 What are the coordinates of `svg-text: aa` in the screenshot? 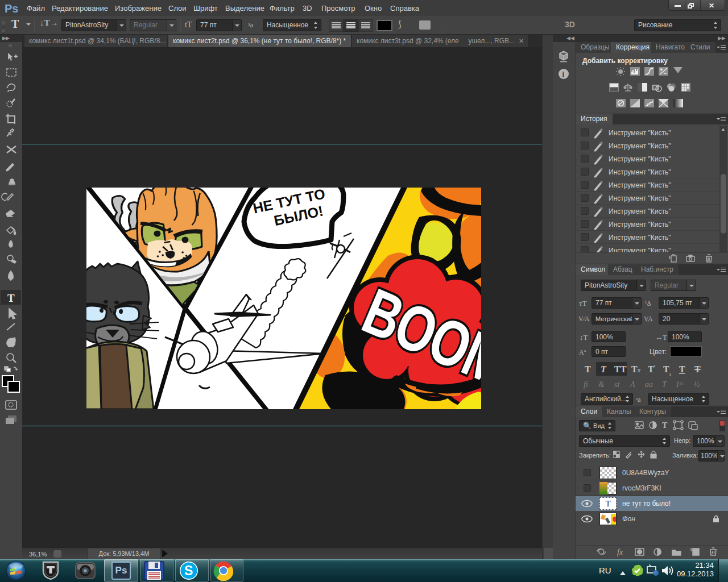 It's located at (649, 384).